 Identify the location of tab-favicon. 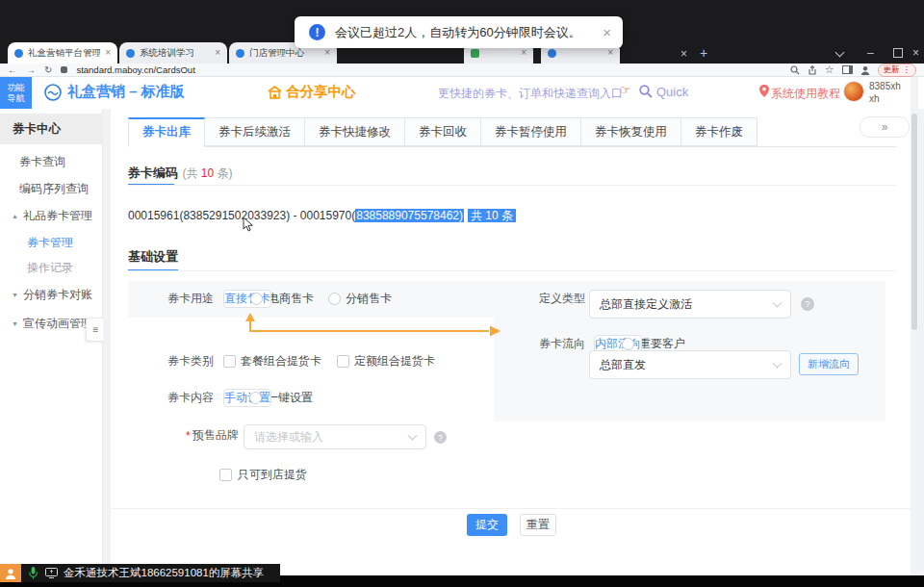
(552, 54).